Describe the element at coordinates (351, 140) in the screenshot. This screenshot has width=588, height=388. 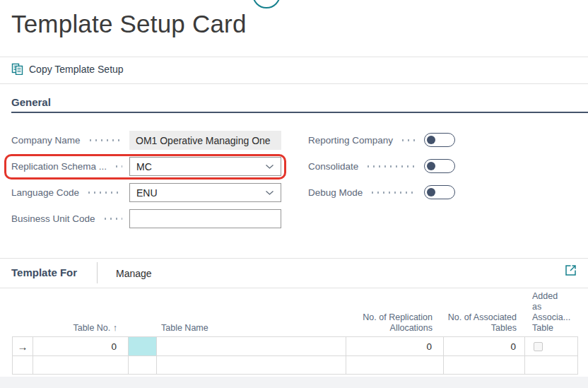
I see `reporting-company-label: Reporting Company` at that location.